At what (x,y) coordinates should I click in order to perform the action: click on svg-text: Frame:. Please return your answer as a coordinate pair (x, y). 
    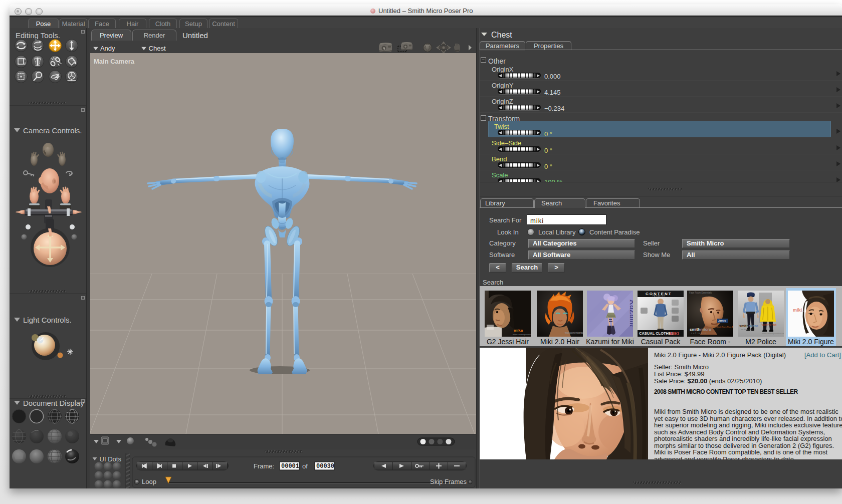
    Looking at the image, I should click on (264, 466).